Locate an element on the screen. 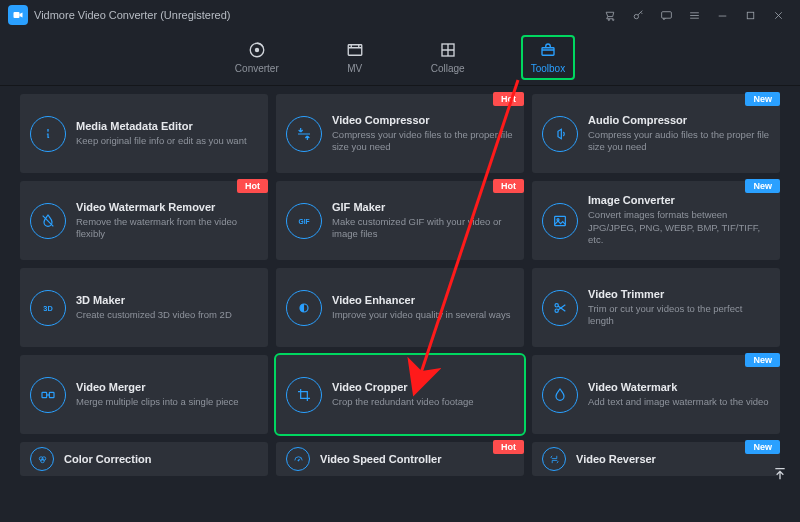 The image size is (800, 522). tool-card-text: Video Watermark RemoverRemove the waterm… is located at coordinates (167, 221).